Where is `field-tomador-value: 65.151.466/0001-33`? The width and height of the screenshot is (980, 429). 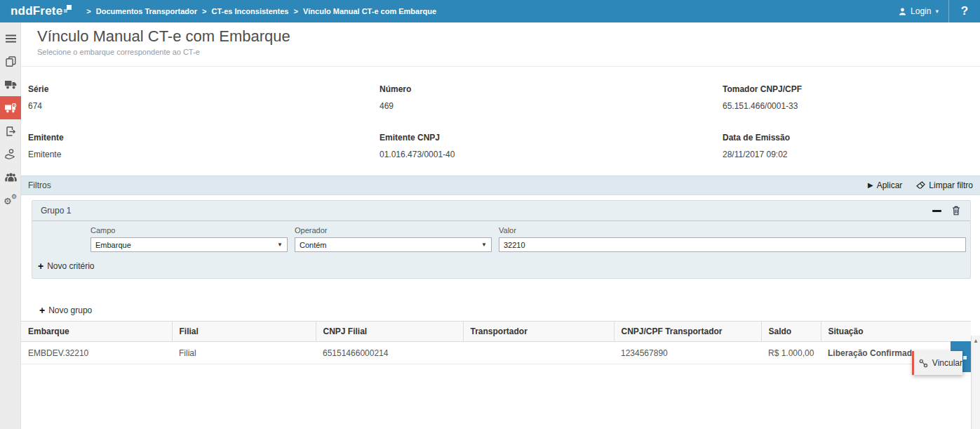
field-tomador-value: 65.151.466/0001-33 is located at coordinates (852, 106).